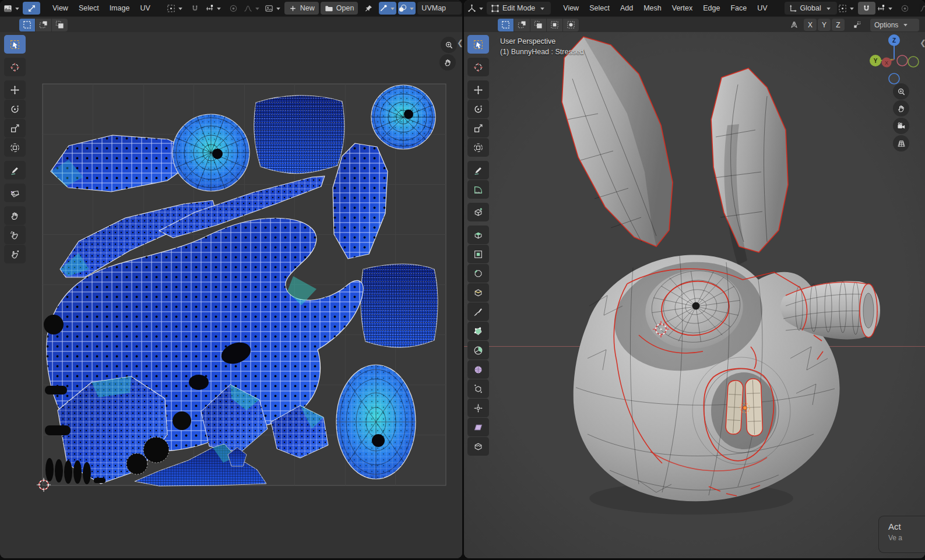 The width and height of the screenshot is (925, 560). Describe the element at coordinates (388, 8) in the screenshot. I see `gizmos-toggle` at that location.